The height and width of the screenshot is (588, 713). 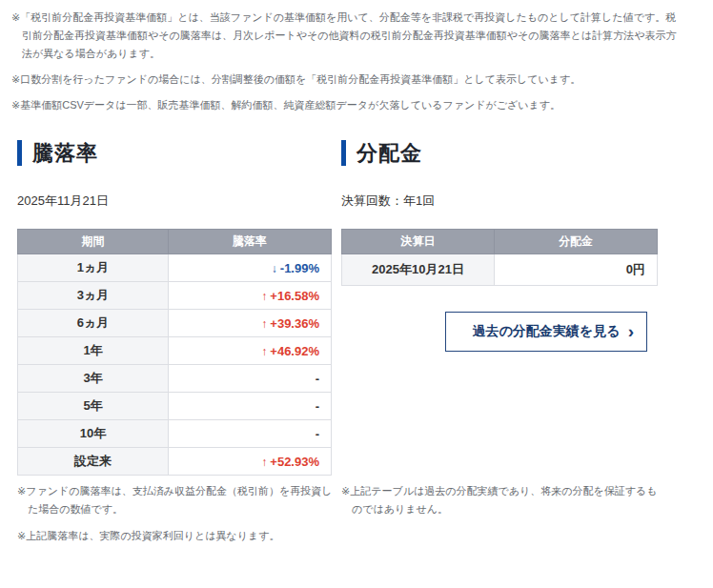 I want to click on rate-value: -1.99%, so click(x=299, y=269).